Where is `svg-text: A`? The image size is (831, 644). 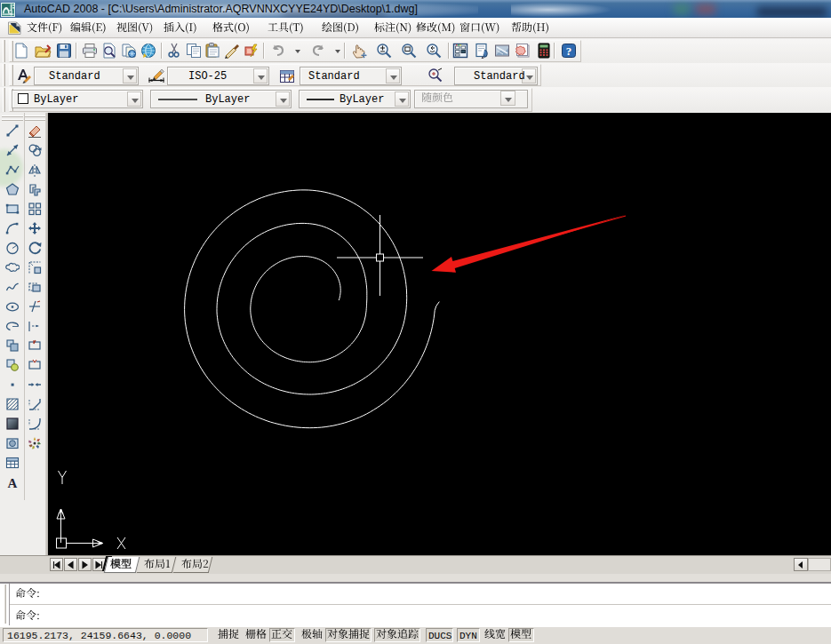
svg-text: A is located at coordinates (12, 483).